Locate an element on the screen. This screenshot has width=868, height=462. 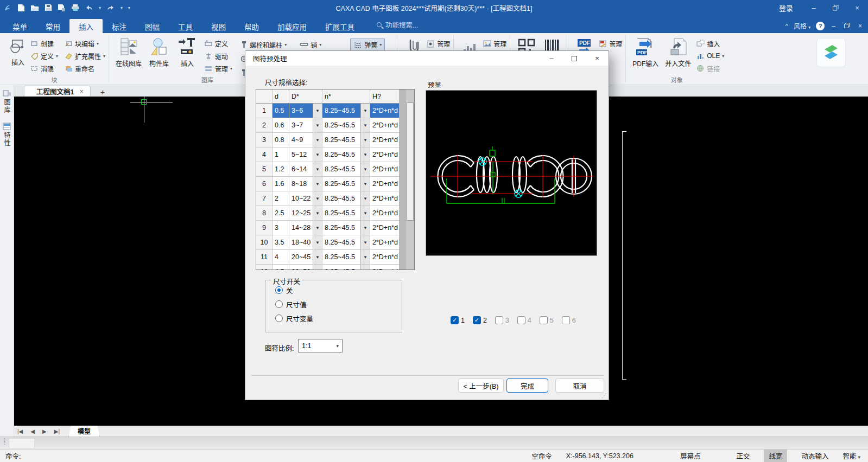
close-button: × is located at coordinates (857, 8).